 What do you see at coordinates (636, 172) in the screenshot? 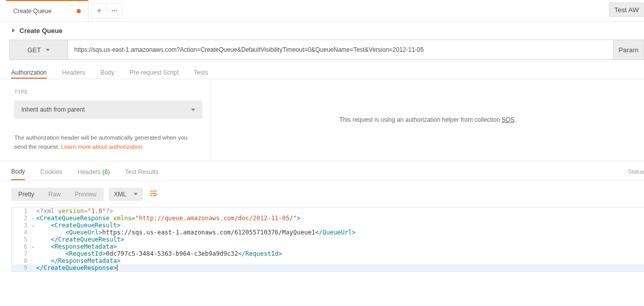
I see `response-status-label: Status` at bounding box center [636, 172].